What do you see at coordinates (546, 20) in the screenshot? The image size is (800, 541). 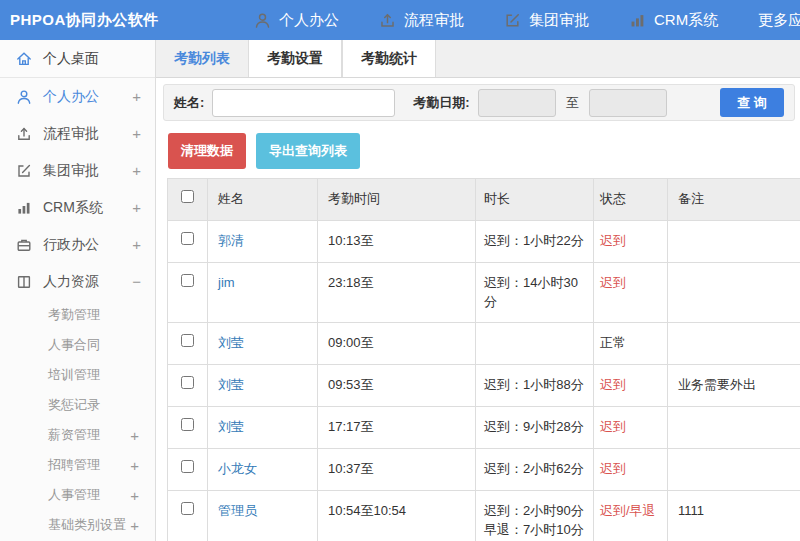 I see `nav-item-group-approval: 集团审批` at bounding box center [546, 20].